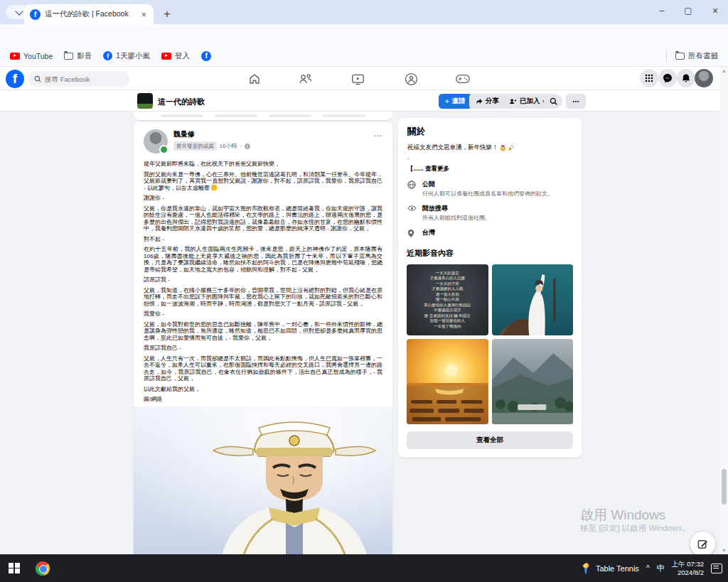  What do you see at coordinates (229, 146) in the screenshot?
I see `post-time: 16小時` at bounding box center [229, 146].